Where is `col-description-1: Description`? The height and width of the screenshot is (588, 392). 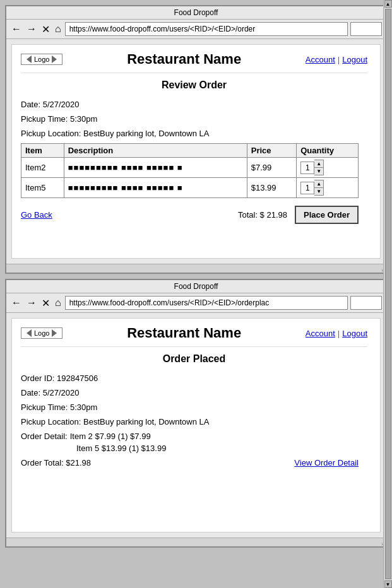 col-description-1: Description is located at coordinates (155, 151).